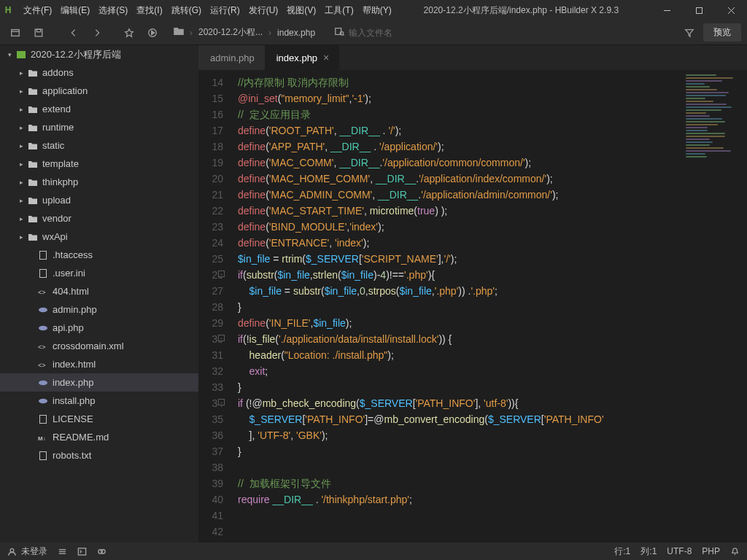 This screenshot has width=747, height=560. I want to click on preview-button: 预览, so click(722, 32).